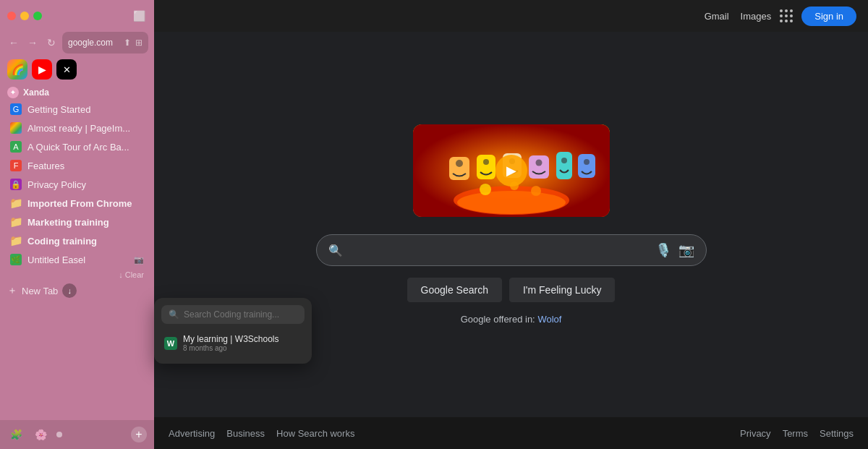  Describe the element at coordinates (25, 16) in the screenshot. I see `minimize-button` at that location.